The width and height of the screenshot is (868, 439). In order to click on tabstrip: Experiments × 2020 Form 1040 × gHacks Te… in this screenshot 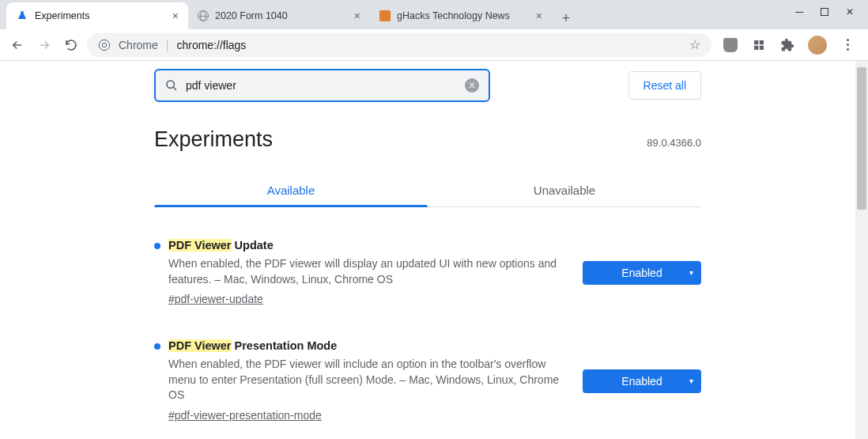, I will do `click(289, 14)`.